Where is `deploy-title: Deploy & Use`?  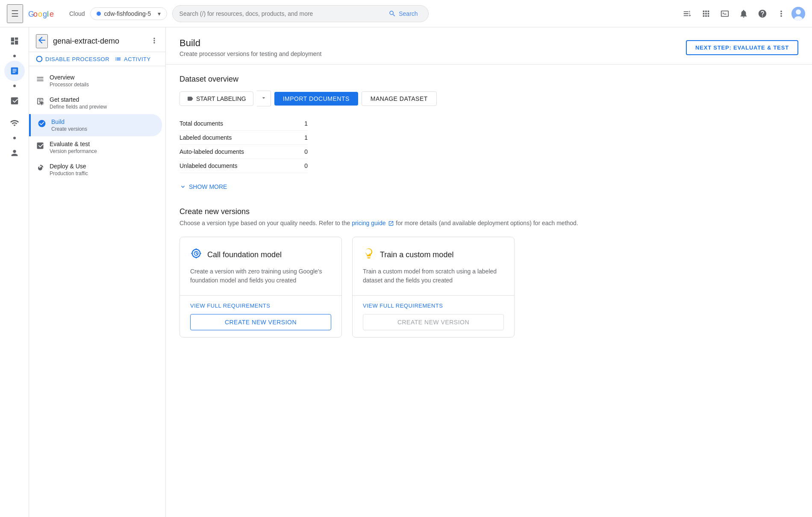 deploy-title: Deploy & Use is located at coordinates (69, 166).